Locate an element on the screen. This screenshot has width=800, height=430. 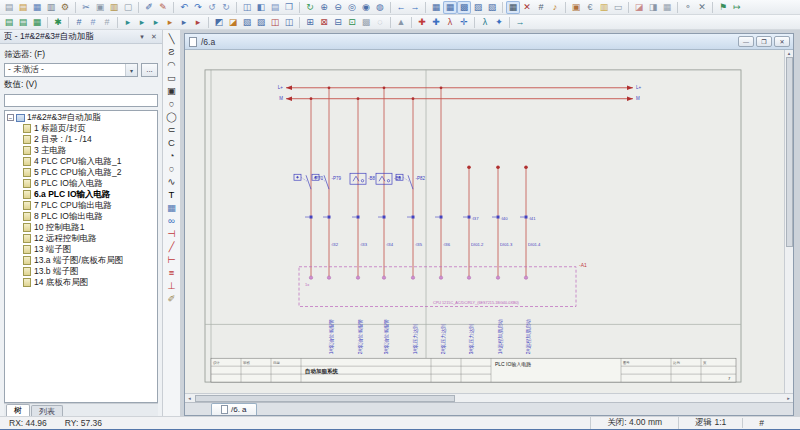
close-button: ✕ is located at coordinates (782, 42).